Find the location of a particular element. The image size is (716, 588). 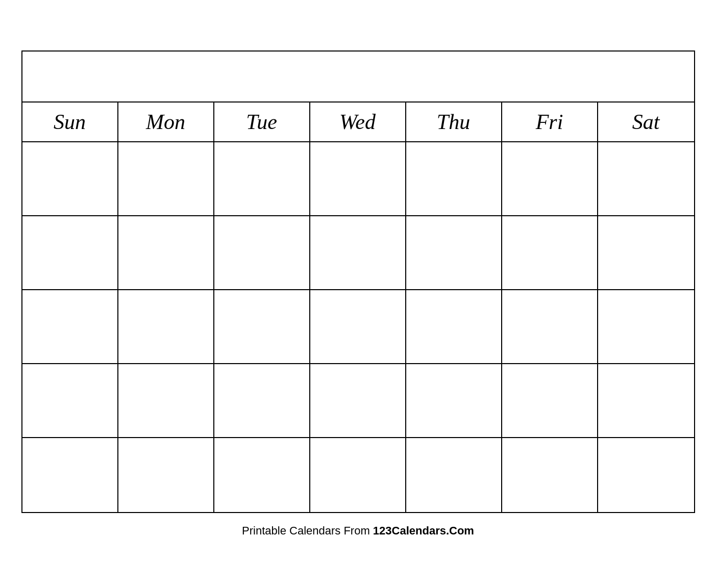

day-header-sun: Sun is located at coordinates (70, 122).